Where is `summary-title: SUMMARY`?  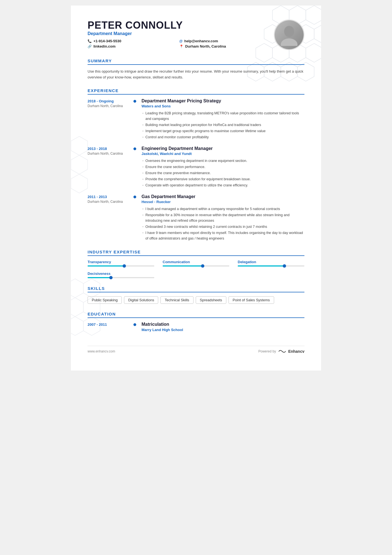
summary-title: SUMMARY is located at coordinates (196, 62).